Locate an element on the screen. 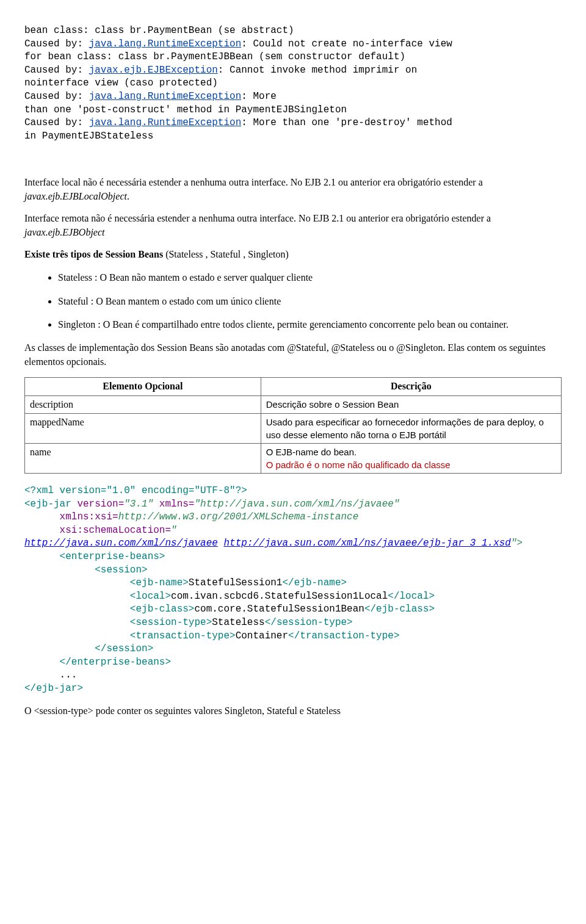  stack-line: nointerface view (caso protected) is located at coordinates (121, 83).